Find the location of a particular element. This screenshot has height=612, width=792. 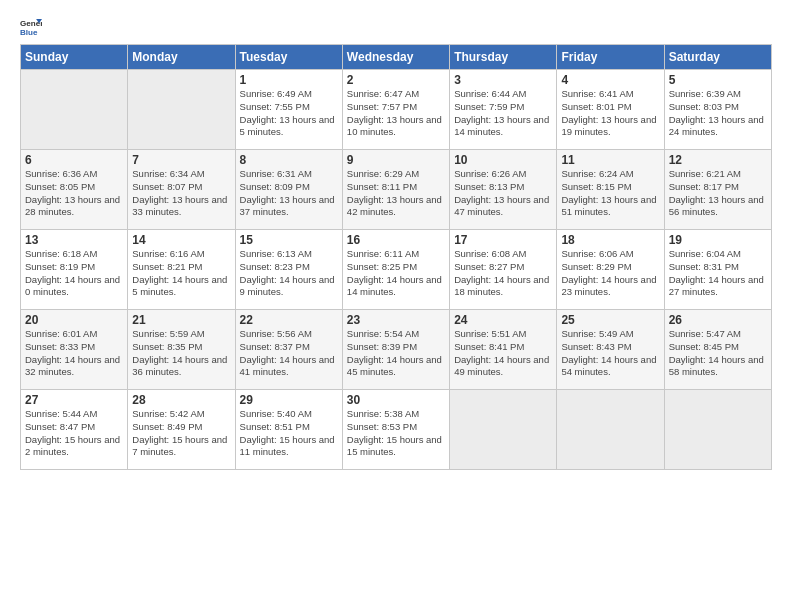

day-info: Sunrise: 5:59 AM Sunset: 8:35 PM Dayligh… is located at coordinates (181, 354).